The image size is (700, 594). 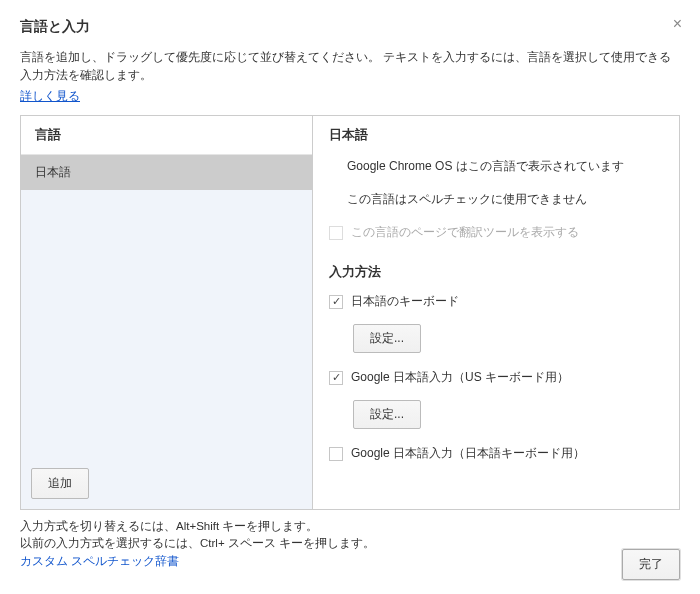 I want to click on input-method-label: Google 日本語入力（US キーボード用）, so click(x=460, y=378).